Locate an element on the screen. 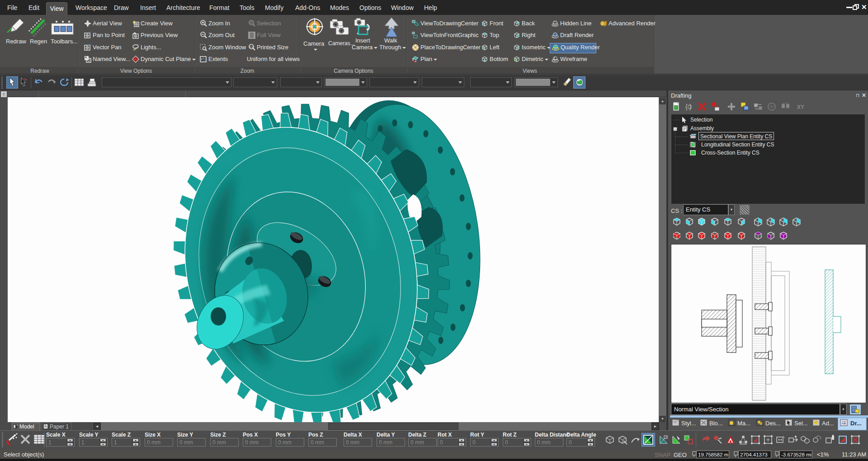 The width and height of the screenshot is (868, 461). svg-text: 1:1 is located at coordinates (251, 47).